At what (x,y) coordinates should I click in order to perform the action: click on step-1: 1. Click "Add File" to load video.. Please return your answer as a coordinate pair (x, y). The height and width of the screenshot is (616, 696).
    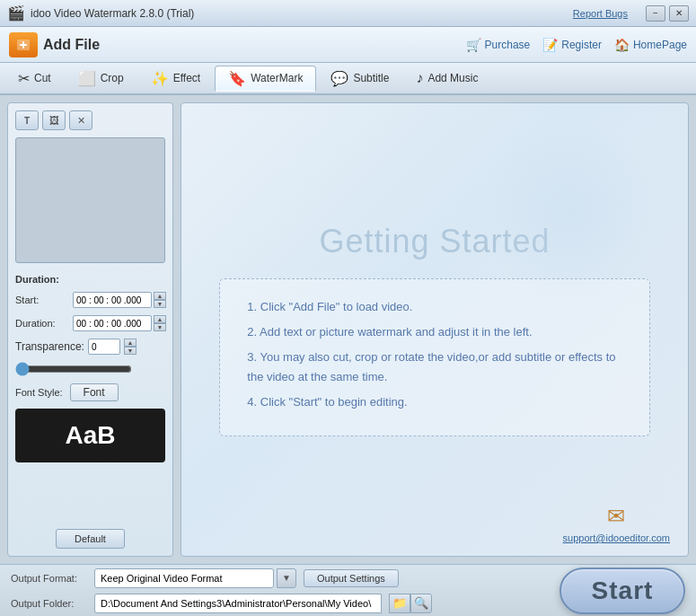
    Looking at the image, I should click on (435, 307).